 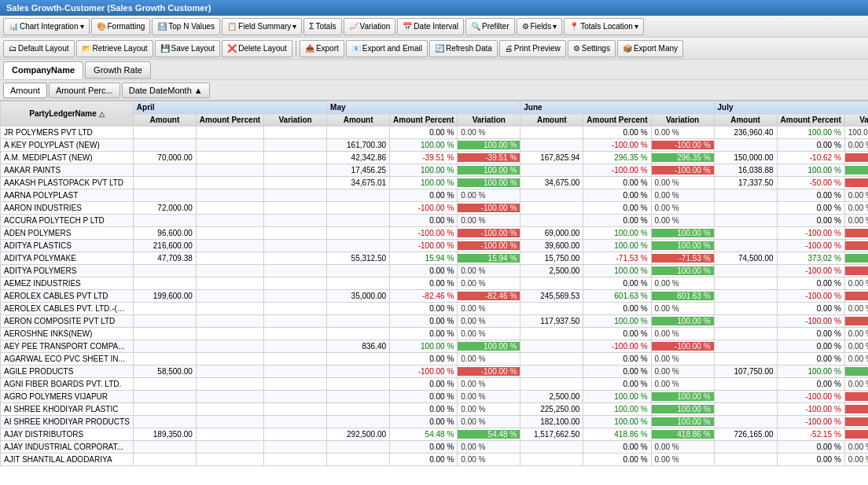 What do you see at coordinates (745, 120) in the screenshot?
I see `jul-amount-header: Amount` at bounding box center [745, 120].